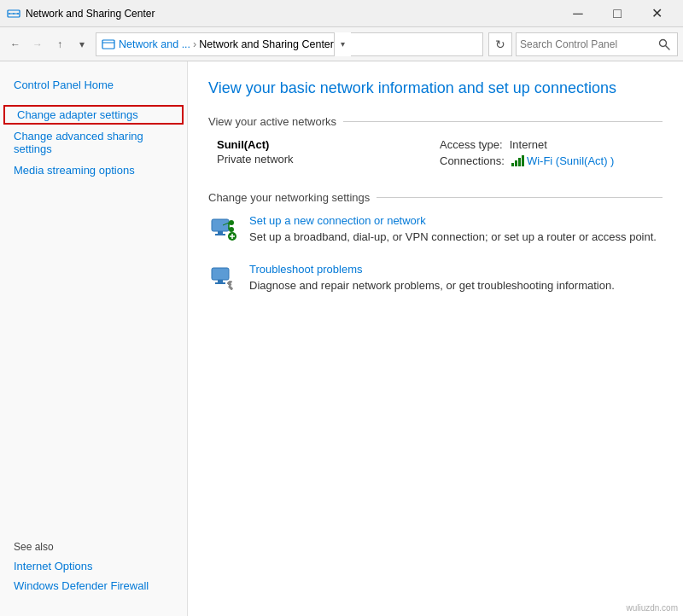  What do you see at coordinates (657, 14) in the screenshot?
I see `close-button: ✕` at bounding box center [657, 14].